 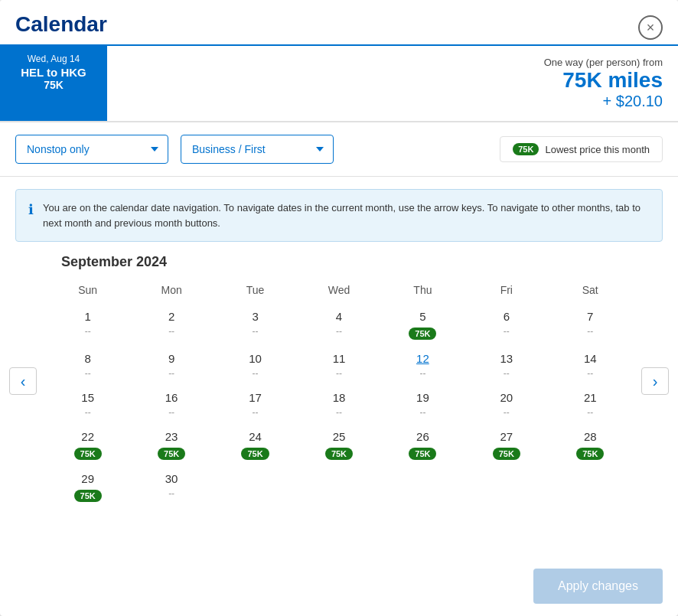 What do you see at coordinates (393, 80) in the screenshot?
I see `price-miles: 75K miles` at bounding box center [393, 80].